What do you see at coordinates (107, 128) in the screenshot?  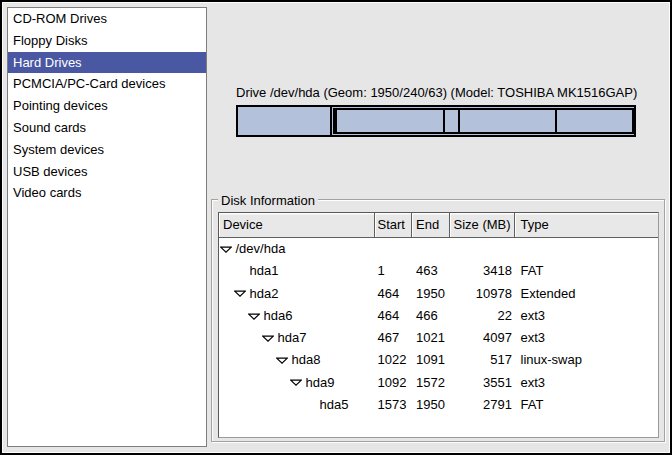 I see `device-category-item: Sound cards` at bounding box center [107, 128].